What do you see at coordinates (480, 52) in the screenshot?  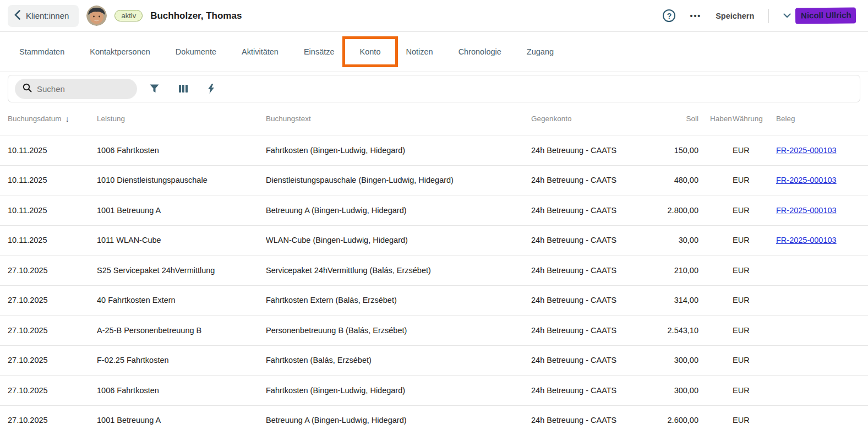 I see `tab-chronologie: Chronologie` at bounding box center [480, 52].